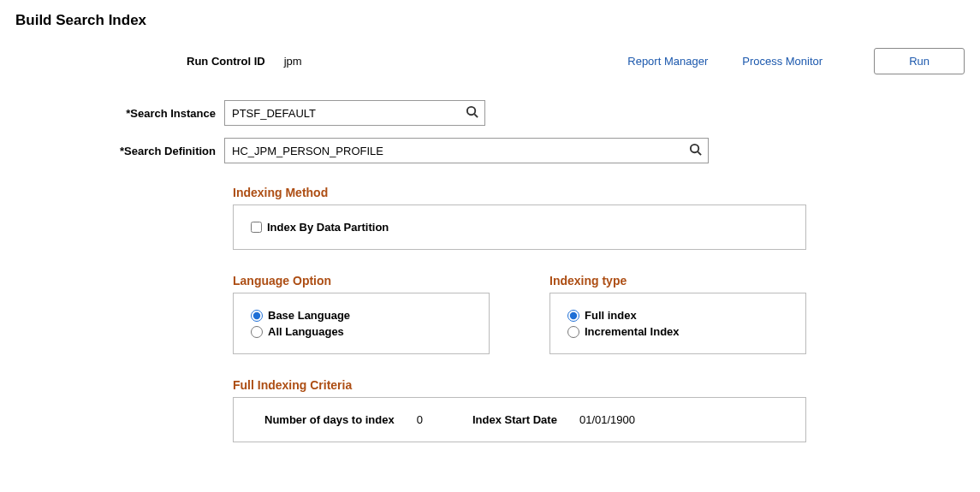  Describe the element at coordinates (257, 316) in the screenshot. I see `base-language-radio` at that location.